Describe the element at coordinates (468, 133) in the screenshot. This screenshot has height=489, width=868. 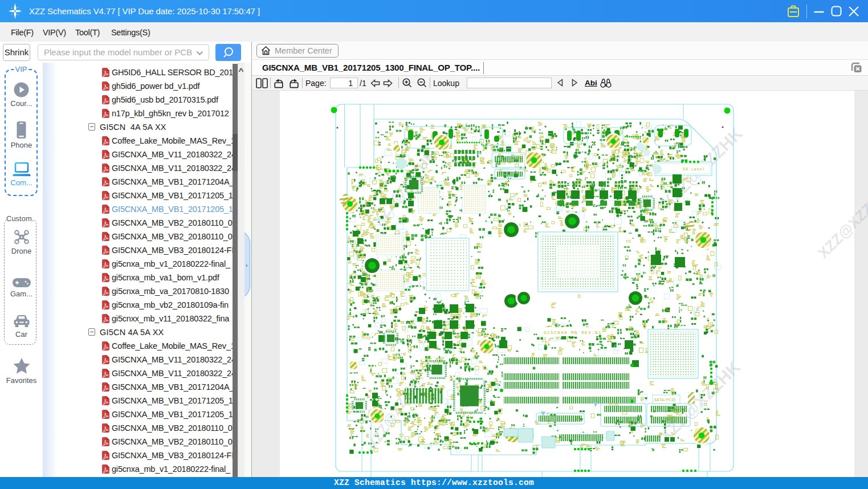
I see `svg-text: 8.043` at that location.